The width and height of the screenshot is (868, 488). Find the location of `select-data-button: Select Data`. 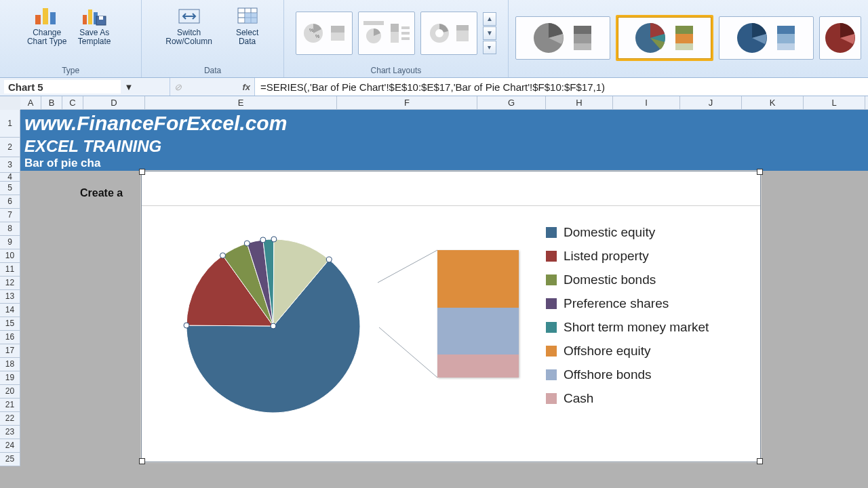

select-data-button: Select Data is located at coordinates (248, 24).